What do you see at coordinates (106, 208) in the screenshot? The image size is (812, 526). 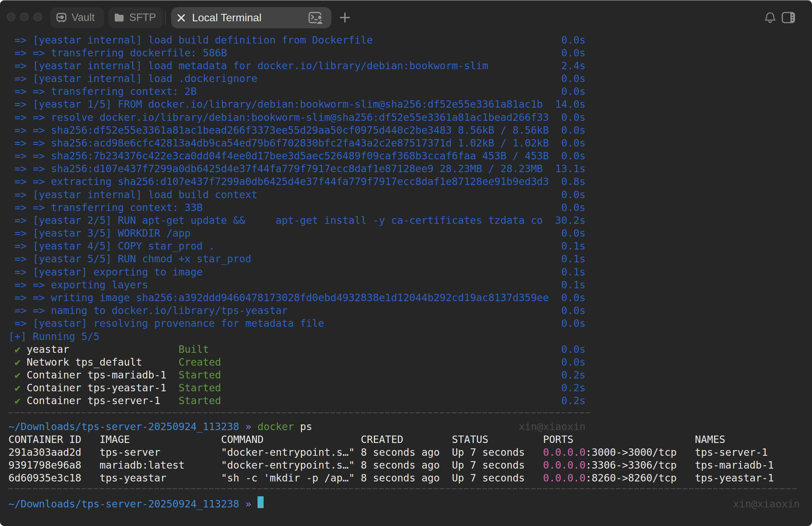 I see `build-log-text: => => transferring context: 33B` at bounding box center [106, 208].